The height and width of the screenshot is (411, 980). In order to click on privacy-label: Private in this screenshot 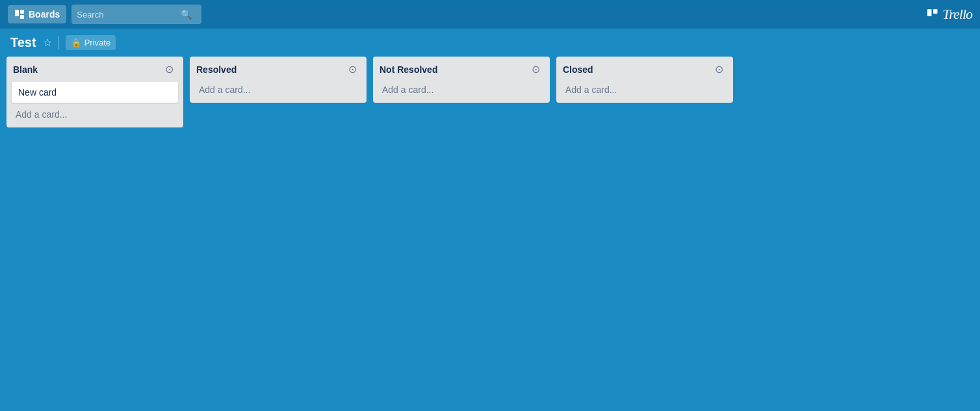, I will do `click(97, 43)`.